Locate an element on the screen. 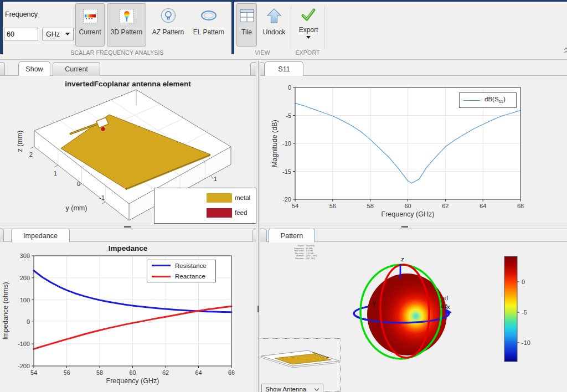  impedance-legend: ResistanceReactance is located at coordinates (182, 271).